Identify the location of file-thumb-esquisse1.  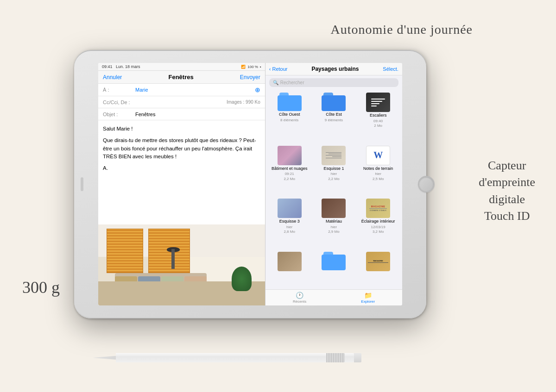
(334, 156).